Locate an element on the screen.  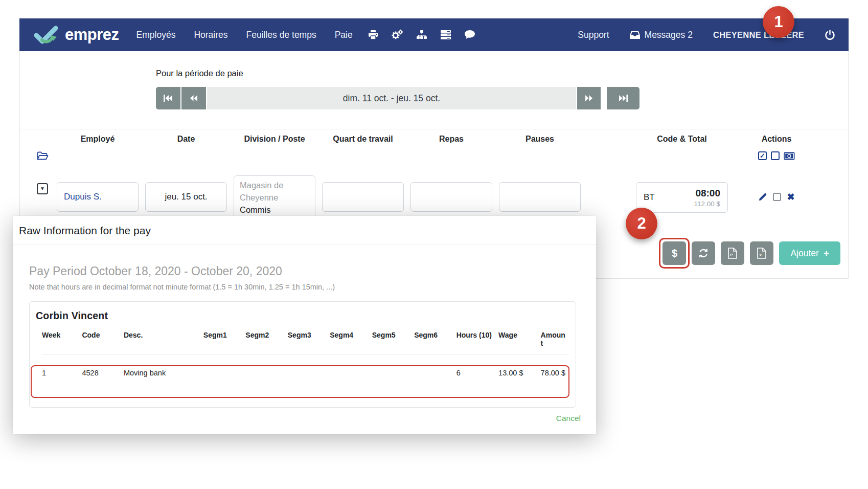
raw-col-segm3: Segm3 is located at coordinates (309, 343).